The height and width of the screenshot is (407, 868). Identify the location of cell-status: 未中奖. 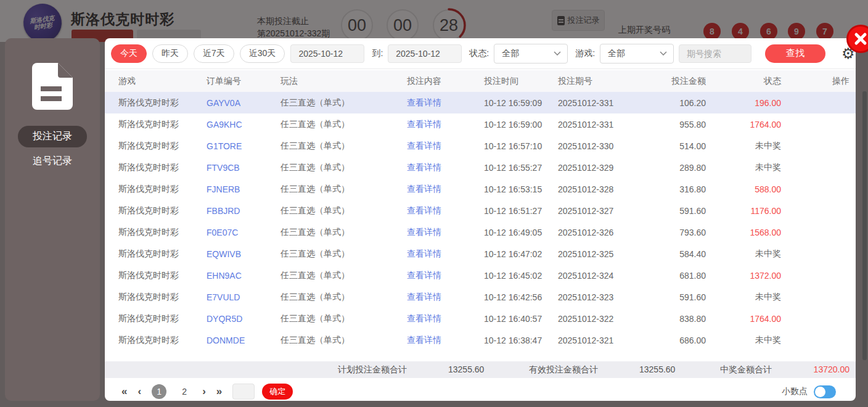
(743, 340).